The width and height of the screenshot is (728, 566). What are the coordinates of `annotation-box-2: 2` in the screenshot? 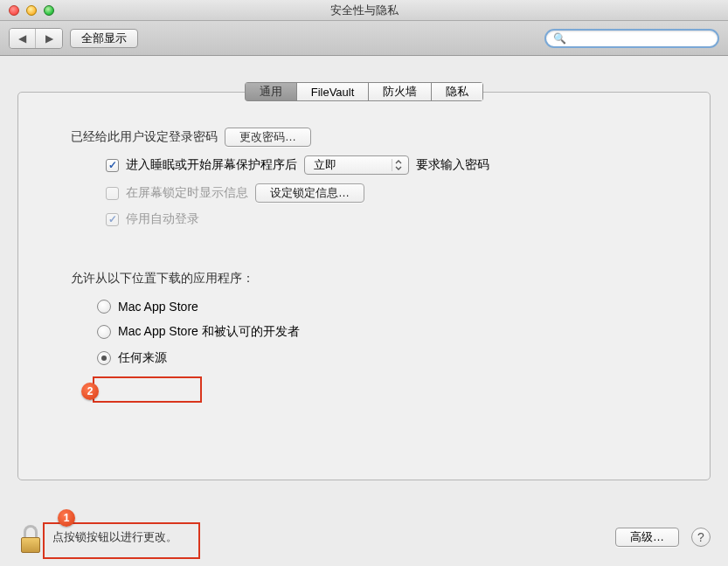 It's located at (147, 390).